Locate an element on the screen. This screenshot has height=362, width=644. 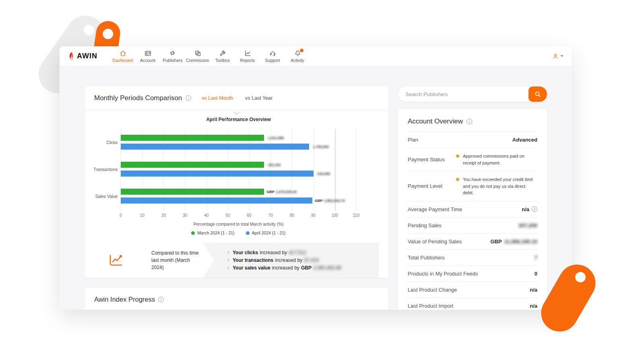
chevron-down-icon is located at coordinates (562, 56).